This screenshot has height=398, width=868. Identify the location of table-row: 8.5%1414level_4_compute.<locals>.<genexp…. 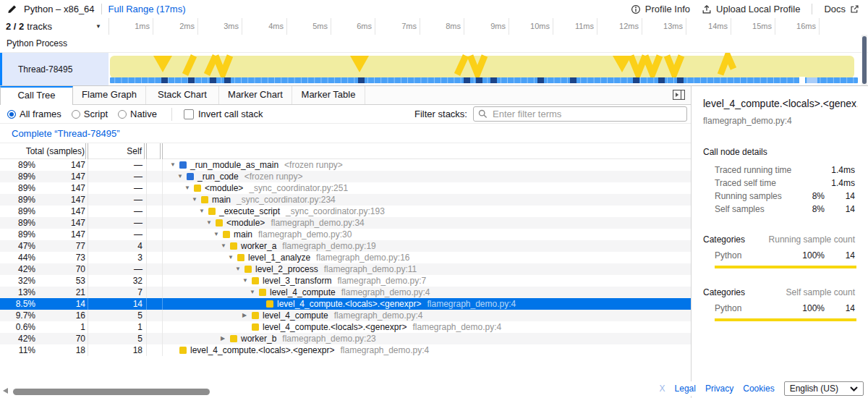
(346, 304).